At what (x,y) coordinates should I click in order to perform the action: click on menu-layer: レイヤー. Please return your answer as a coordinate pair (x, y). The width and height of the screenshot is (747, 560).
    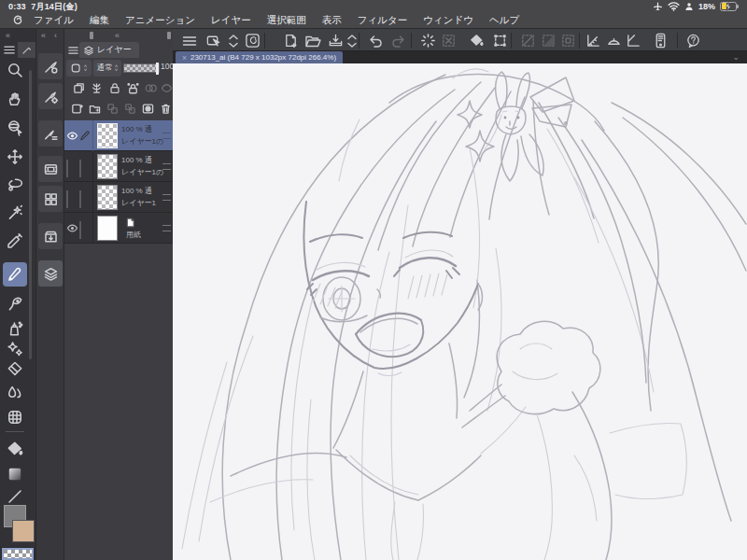
    Looking at the image, I should click on (232, 21).